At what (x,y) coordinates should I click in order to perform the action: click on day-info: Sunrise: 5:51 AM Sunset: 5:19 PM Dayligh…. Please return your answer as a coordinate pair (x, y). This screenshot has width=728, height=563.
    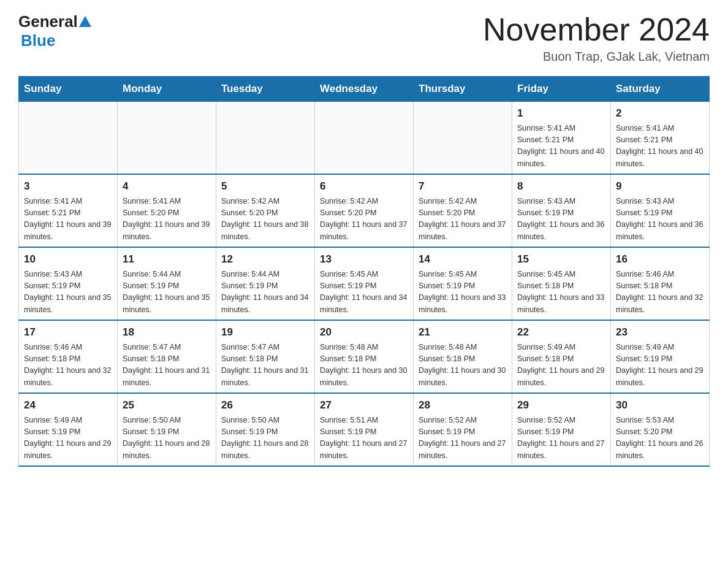
    Looking at the image, I should click on (364, 439).